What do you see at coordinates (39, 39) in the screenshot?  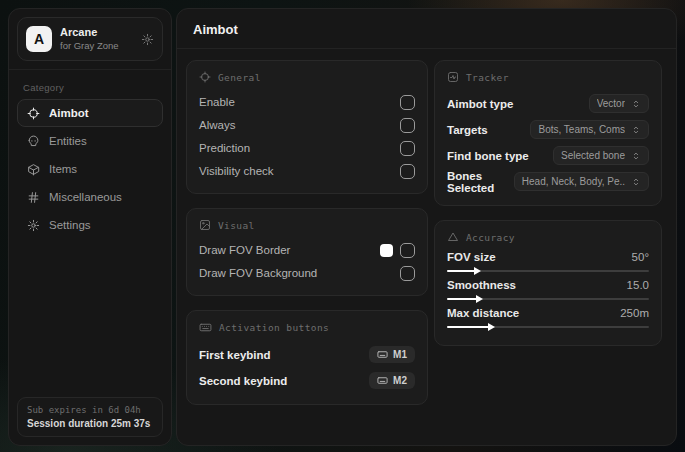 I see `app-logo: A` at bounding box center [39, 39].